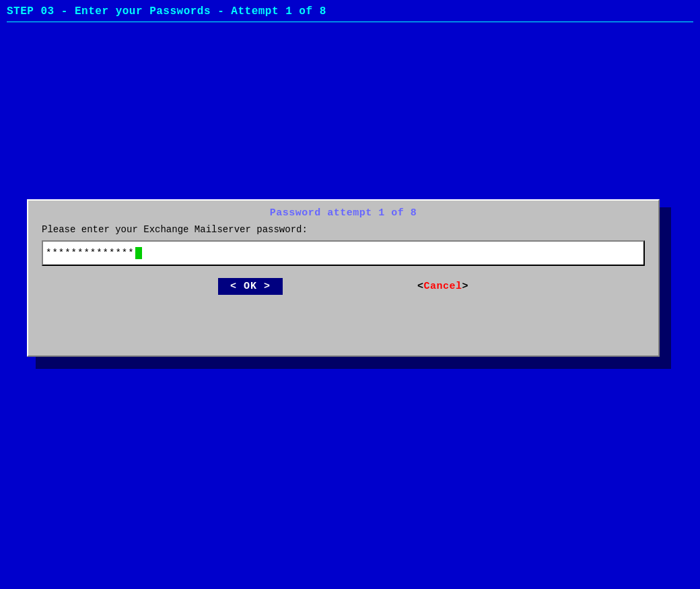 The height and width of the screenshot is (589, 700). What do you see at coordinates (343, 253) in the screenshot?
I see `password-field-container: **************` at bounding box center [343, 253].